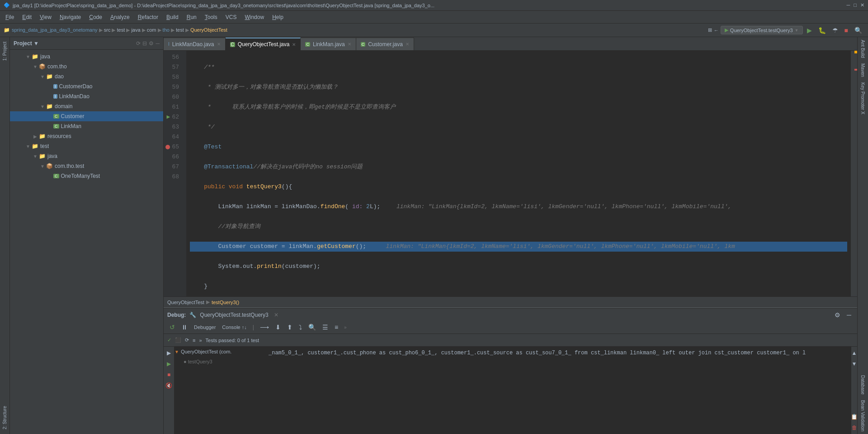 The height and width of the screenshot is (434, 868). What do you see at coordinates (169, 117) in the screenshot?
I see `run-icon: ▶` at bounding box center [169, 117].